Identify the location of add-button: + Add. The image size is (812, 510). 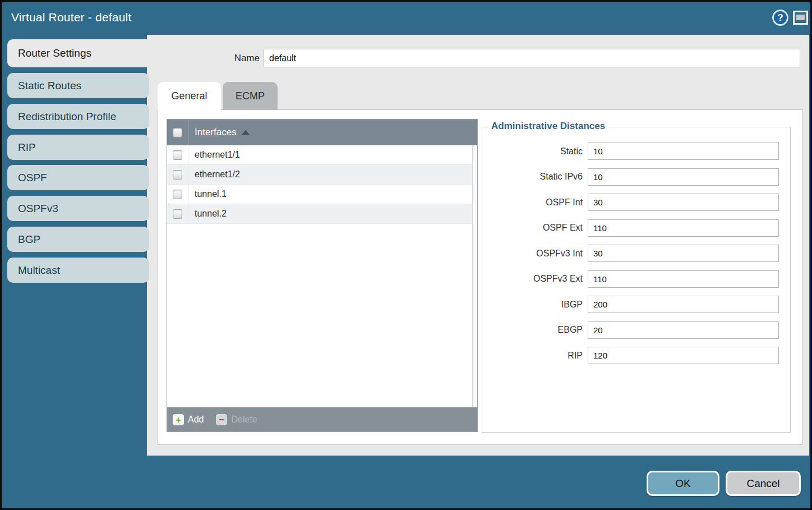
(188, 420).